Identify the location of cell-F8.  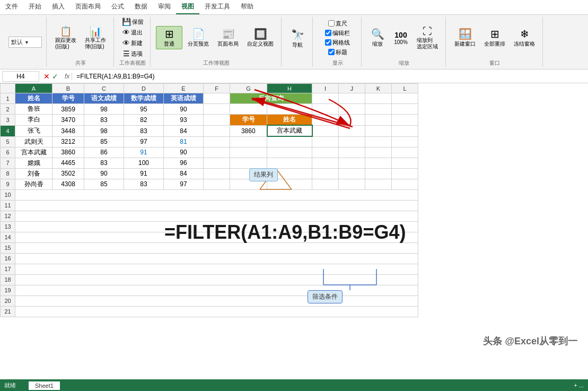
(217, 173).